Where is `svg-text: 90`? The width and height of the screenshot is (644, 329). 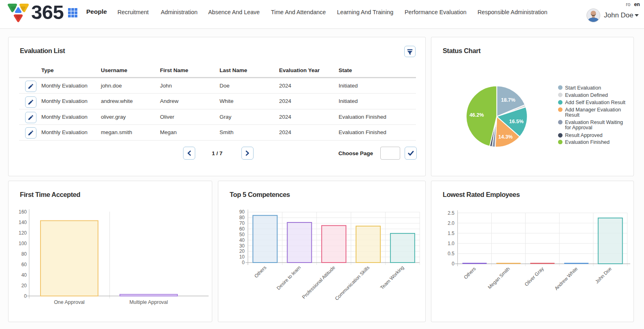
svg-text: 90 is located at coordinates (242, 212).